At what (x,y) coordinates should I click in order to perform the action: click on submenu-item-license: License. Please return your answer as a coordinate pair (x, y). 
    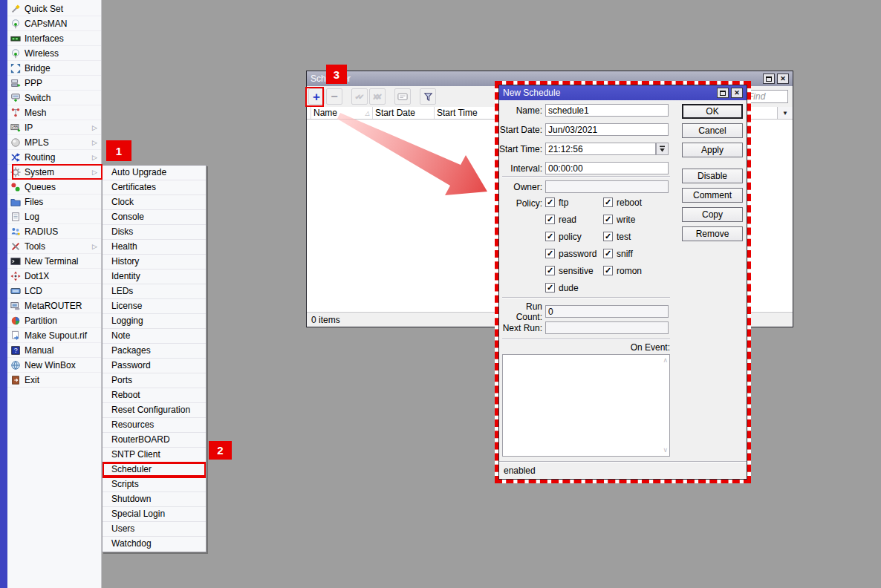
    Looking at the image, I should click on (155, 307).